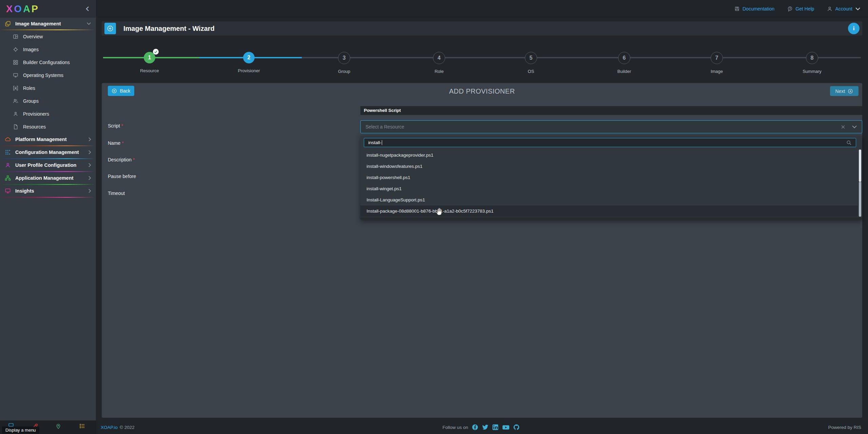  What do you see at coordinates (47, 152) in the screenshot?
I see `sidebar-section-label: Configuration Management` at bounding box center [47, 152].